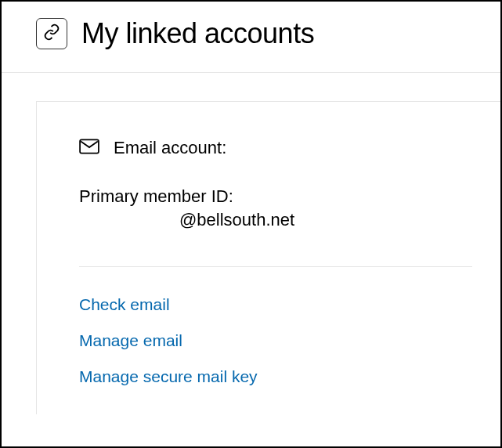 Image resolution: width=502 pixels, height=448 pixels. Describe the element at coordinates (129, 220) in the screenshot. I see `redacted-username` at that location.